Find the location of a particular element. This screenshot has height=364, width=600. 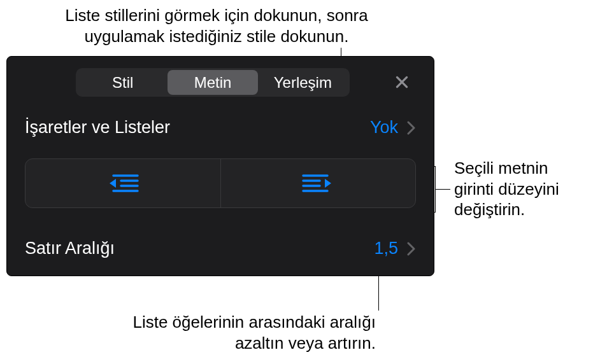

tab-layout: Yerleşim is located at coordinates (303, 83).